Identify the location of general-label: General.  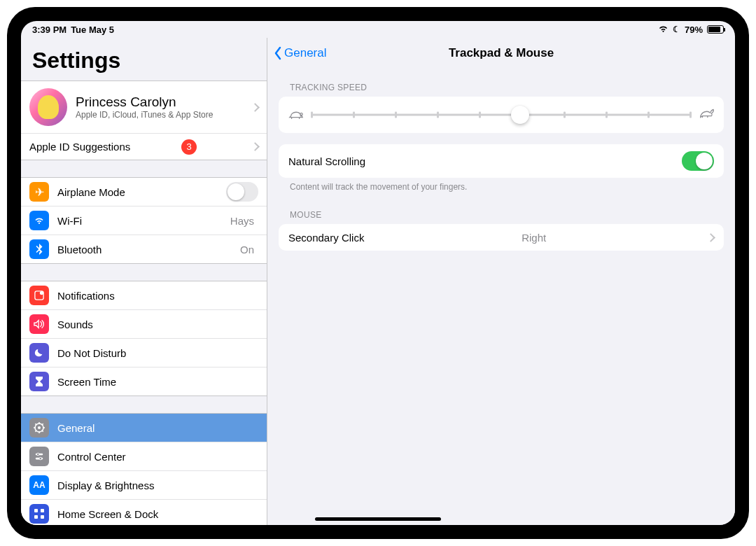
(76, 428).